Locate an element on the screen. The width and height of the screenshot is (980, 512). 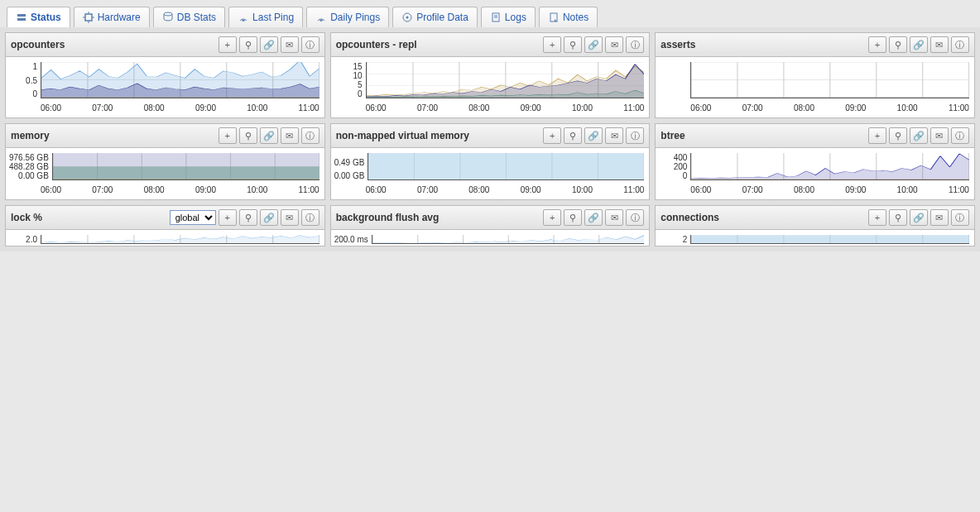
tab-label: DB Stats is located at coordinates (197, 17).